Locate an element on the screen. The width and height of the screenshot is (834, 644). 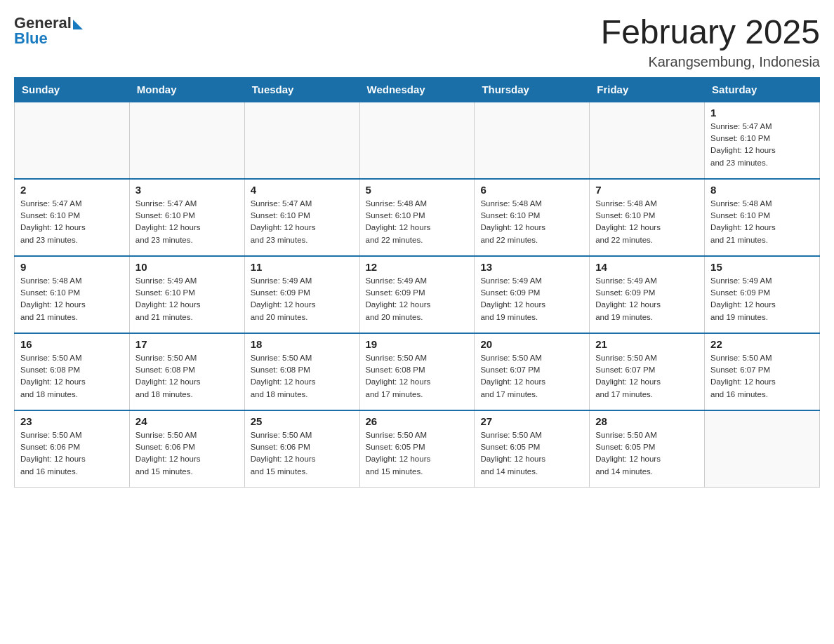
day-number: 16 is located at coordinates (72, 344).